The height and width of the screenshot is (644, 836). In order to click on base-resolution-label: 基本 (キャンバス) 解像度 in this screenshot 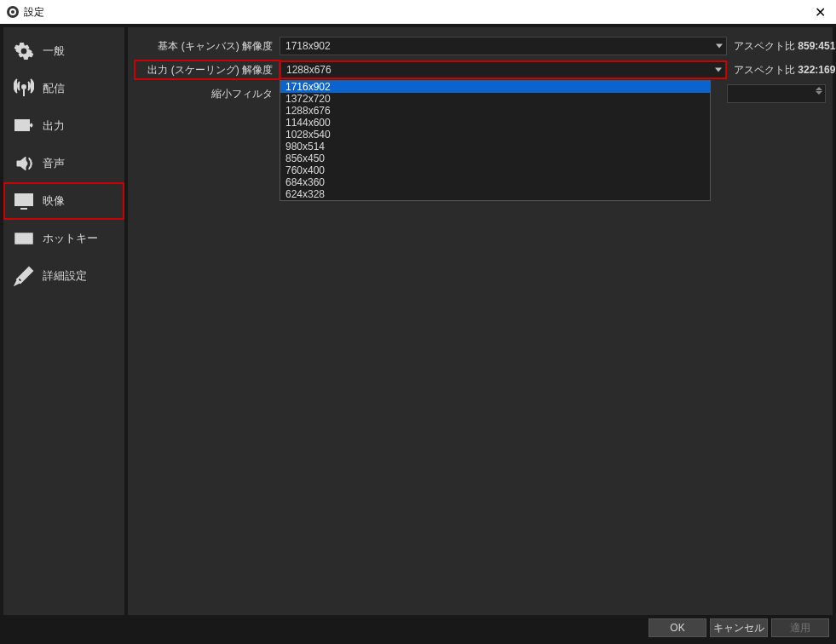, I will do `click(207, 46)`.